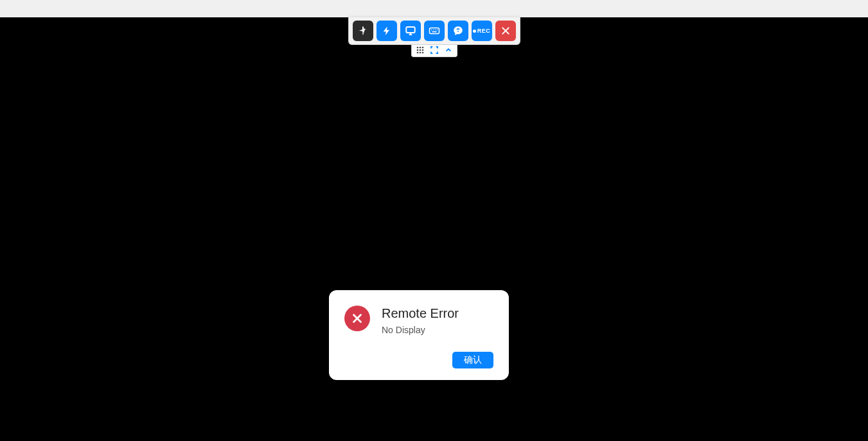 This screenshot has height=441, width=868. I want to click on pin-icon, so click(363, 31).